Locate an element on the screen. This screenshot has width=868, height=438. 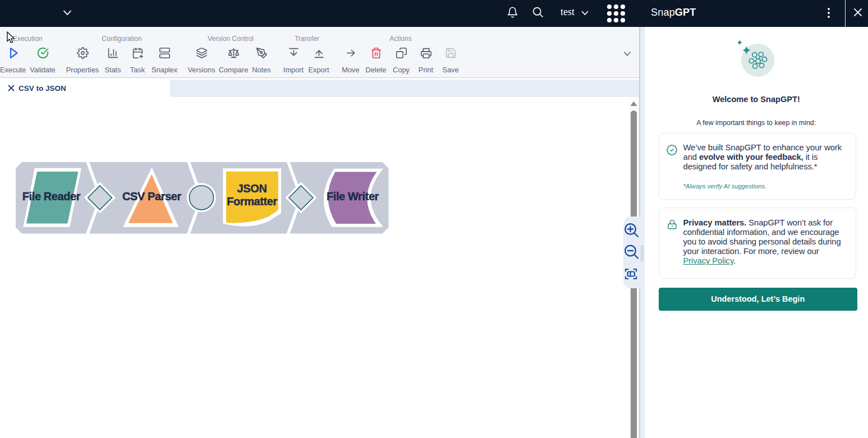
svg-text: File Writer is located at coordinates (353, 196).